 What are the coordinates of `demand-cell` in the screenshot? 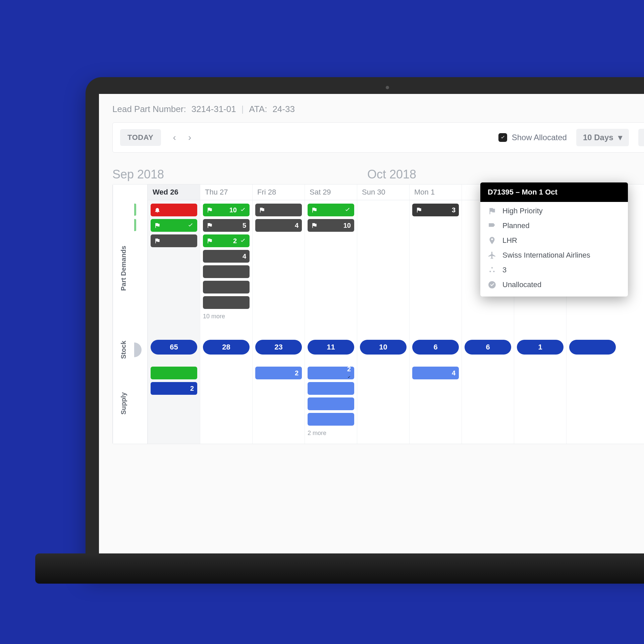 It's located at (383, 268).